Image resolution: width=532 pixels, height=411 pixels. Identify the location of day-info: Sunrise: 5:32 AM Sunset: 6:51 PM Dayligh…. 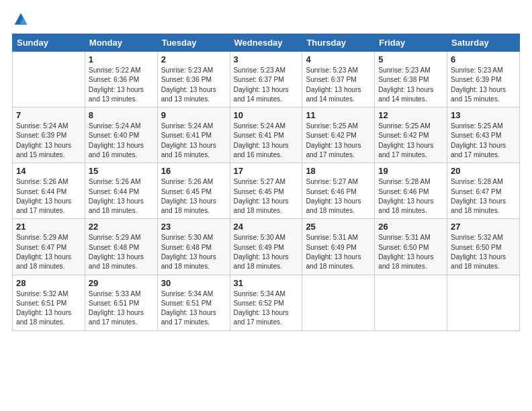
(48, 309).